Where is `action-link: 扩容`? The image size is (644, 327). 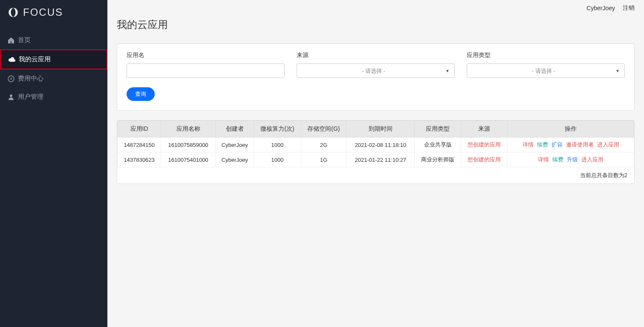 action-link: 扩容 is located at coordinates (557, 145).